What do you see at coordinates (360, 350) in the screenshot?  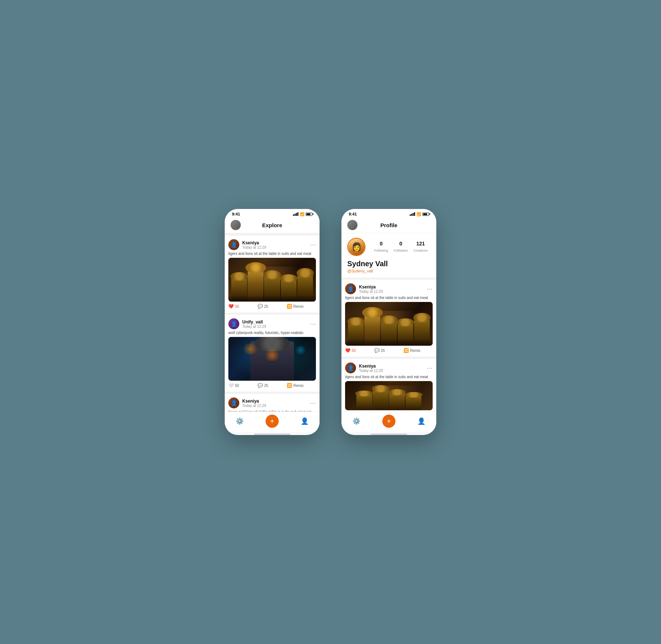 I see `profile-post-1-like-button: ❤️ 50` at bounding box center [360, 350].